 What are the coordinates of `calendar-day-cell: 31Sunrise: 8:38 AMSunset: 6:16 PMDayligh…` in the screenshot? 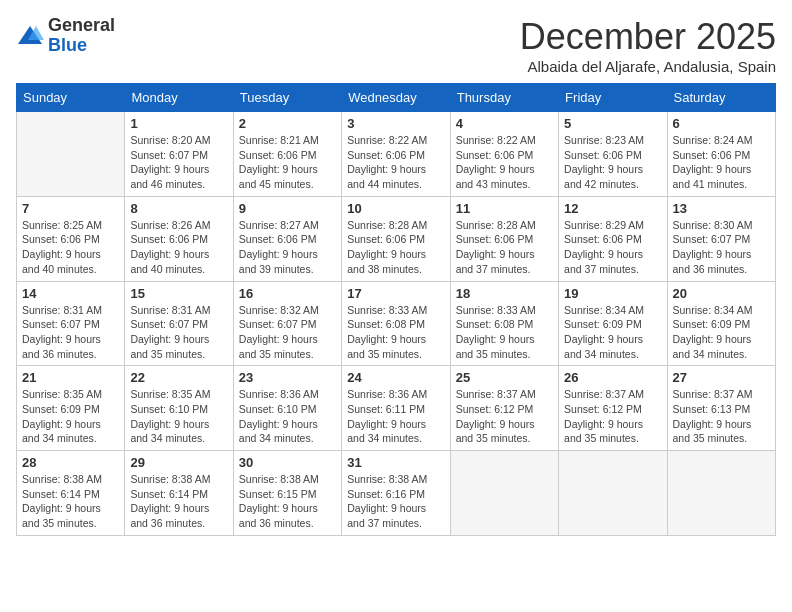 It's located at (396, 494).